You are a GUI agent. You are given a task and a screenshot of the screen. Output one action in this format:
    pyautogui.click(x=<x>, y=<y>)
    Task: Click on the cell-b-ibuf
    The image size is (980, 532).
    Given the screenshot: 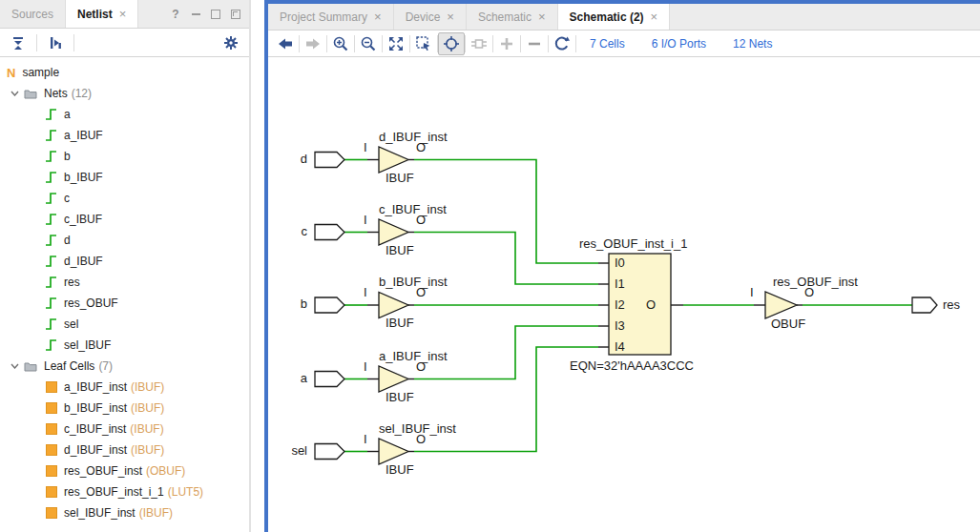 What is the action you would take?
    pyautogui.click(x=393, y=305)
    